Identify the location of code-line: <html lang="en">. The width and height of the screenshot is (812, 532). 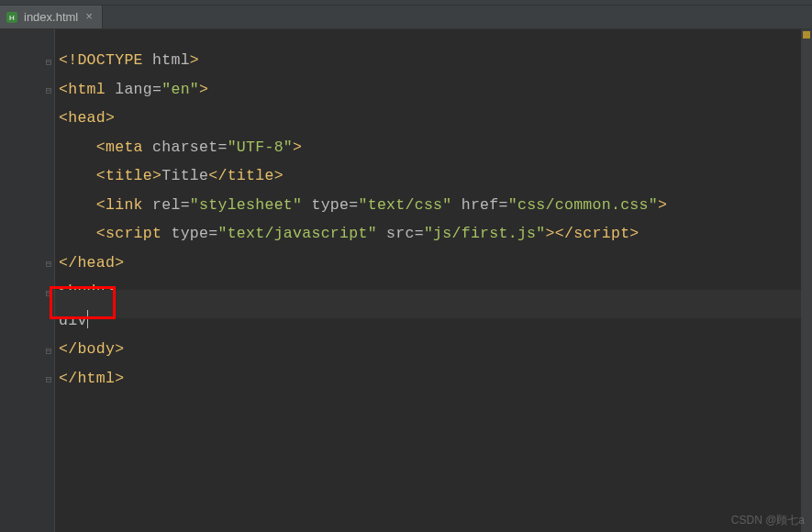
(435, 90).